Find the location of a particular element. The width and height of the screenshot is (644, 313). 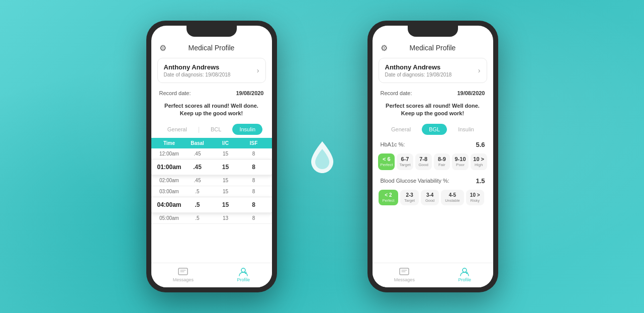

score-card-label: High is located at coordinates (479, 165).